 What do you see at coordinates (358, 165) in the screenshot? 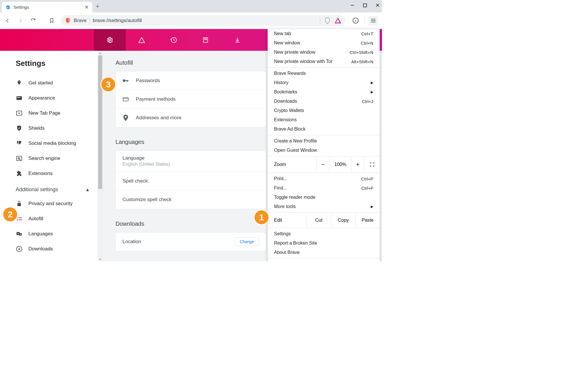
I see `zoom-in-button: +` at bounding box center [358, 165].